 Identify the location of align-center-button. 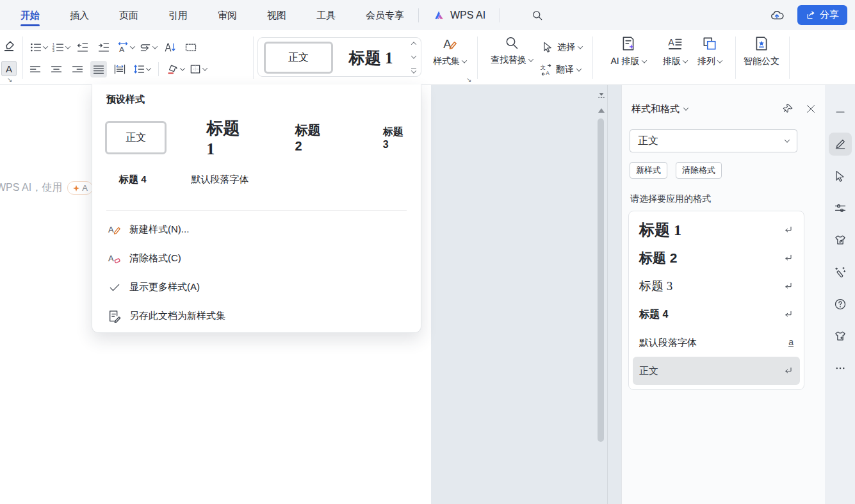
(56, 69).